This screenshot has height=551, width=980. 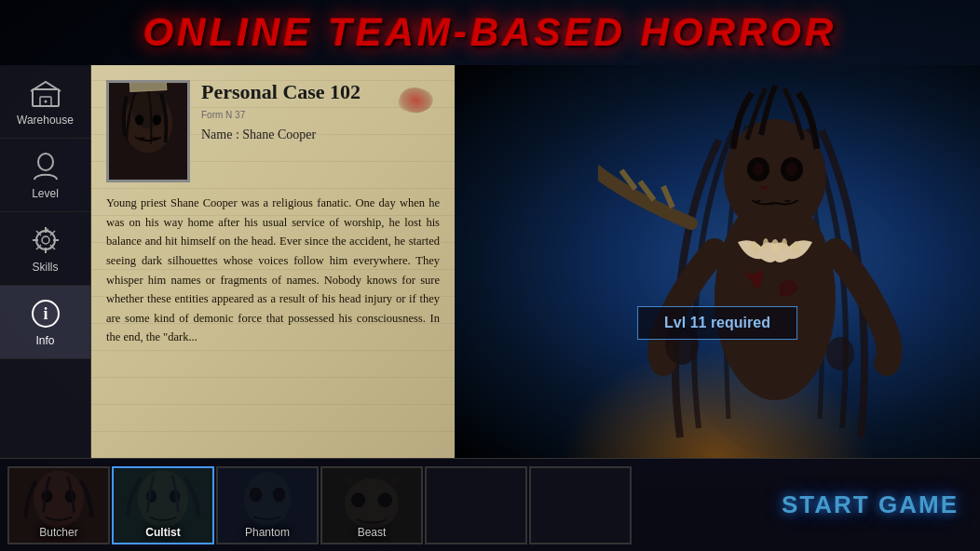 What do you see at coordinates (372, 505) in the screenshot?
I see `char-btn-beast: Beast` at bounding box center [372, 505].